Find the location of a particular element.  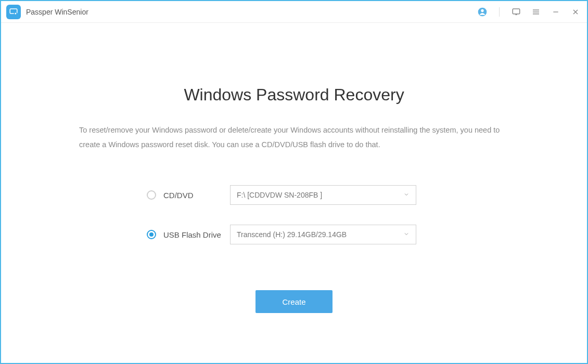

user-icon is located at coordinates (482, 12).